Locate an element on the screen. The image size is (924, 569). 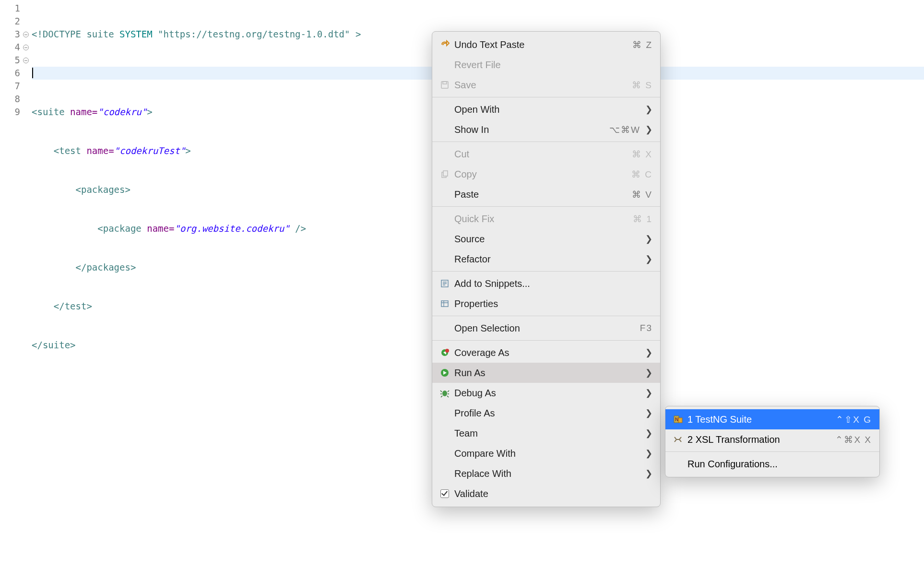
menu-quick-fix: Quick Fix ⌘ 1 is located at coordinates (546, 219).